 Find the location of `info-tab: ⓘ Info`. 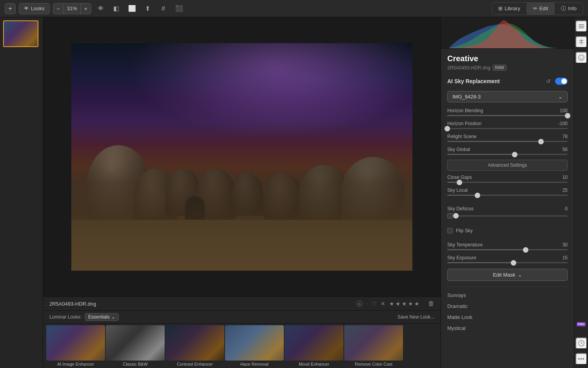

info-tab: ⓘ Info is located at coordinates (569, 9).